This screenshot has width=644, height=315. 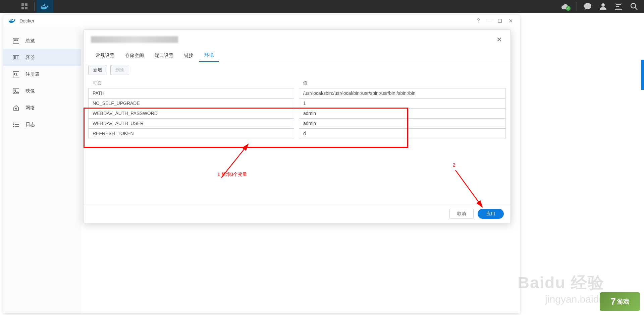 What do you see at coordinates (297, 70) in the screenshot?
I see `modal-toolbar: 新增 删除` at bounding box center [297, 70].